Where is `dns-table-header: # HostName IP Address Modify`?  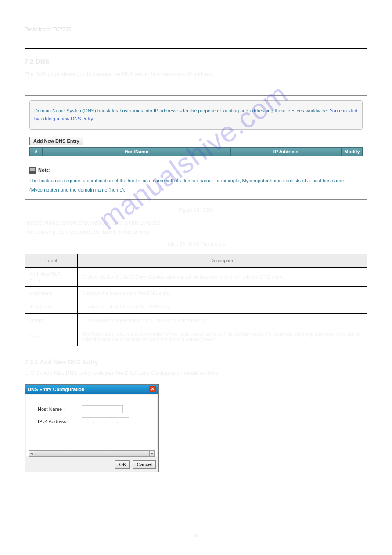
dns-table-header: # HostName IP Address Modify is located at coordinates (196, 152).